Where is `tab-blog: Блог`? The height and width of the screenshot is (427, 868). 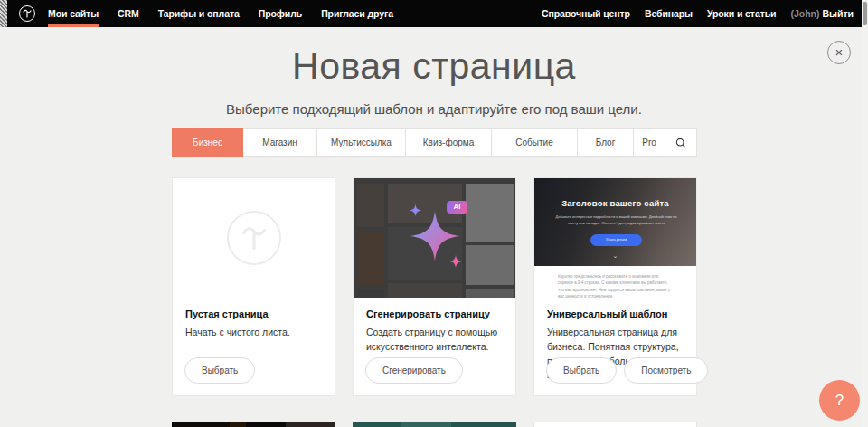 tab-blog: Блог is located at coordinates (606, 143).